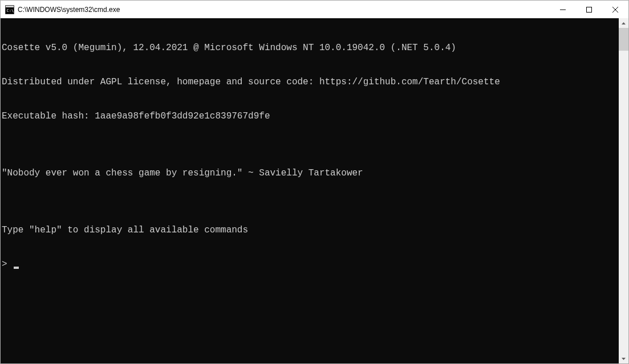 The image size is (629, 364). Describe the element at coordinates (310, 48) in the screenshot. I see `terminal-line: Cosette v5.0 (Megumin), 12.04.2021 @ Mic…` at that location.